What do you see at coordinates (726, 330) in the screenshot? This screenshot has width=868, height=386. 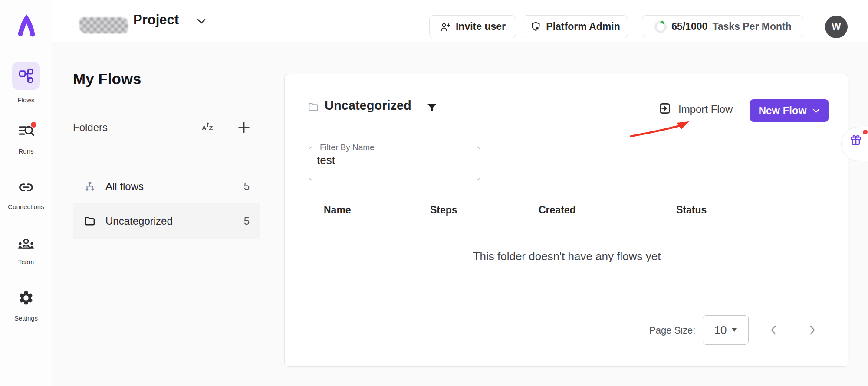 I see `page-size-select: 10` at bounding box center [726, 330].